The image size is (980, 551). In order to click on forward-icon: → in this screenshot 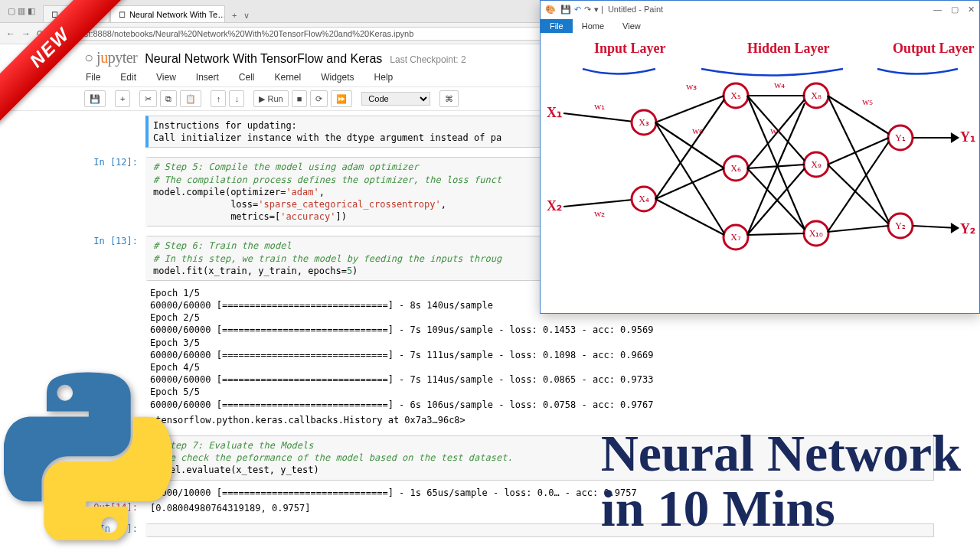, I will do `click(26, 34)`.